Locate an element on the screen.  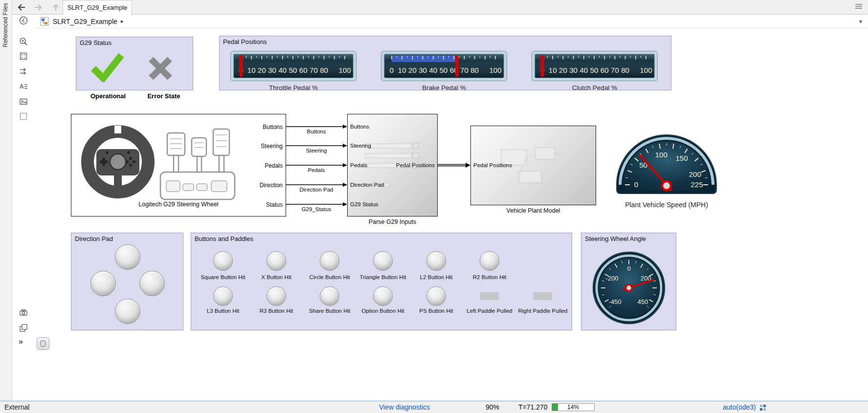
g29-status-group: G29 Status Operational Error State is located at coordinates (134, 71).